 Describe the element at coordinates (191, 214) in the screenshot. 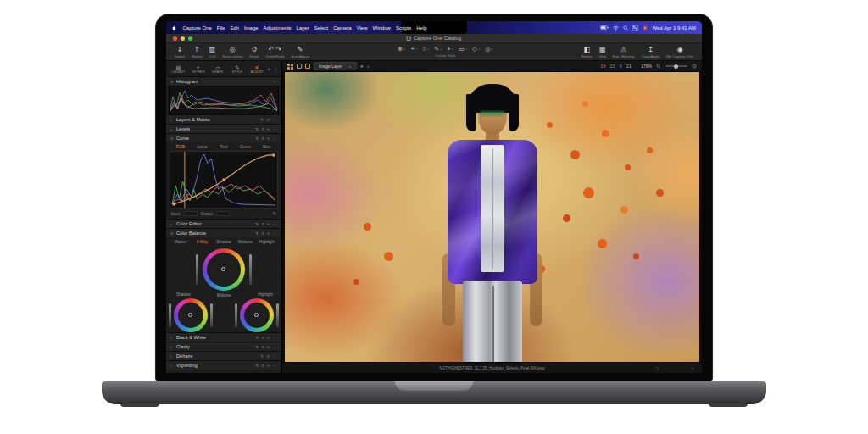

I see `curve-input-value` at that location.